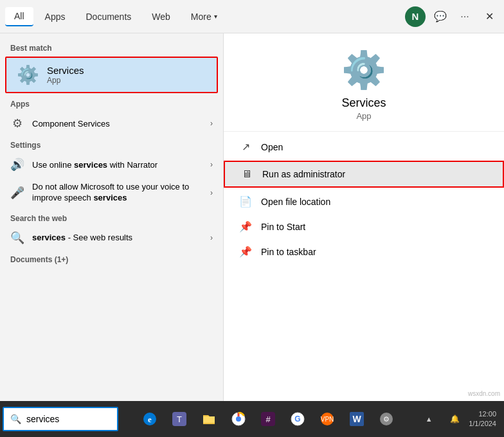 This screenshot has width=504, height=437. Describe the element at coordinates (364, 202) in the screenshot. I see `action-open-file-location: 📄 Open file location` at that location.